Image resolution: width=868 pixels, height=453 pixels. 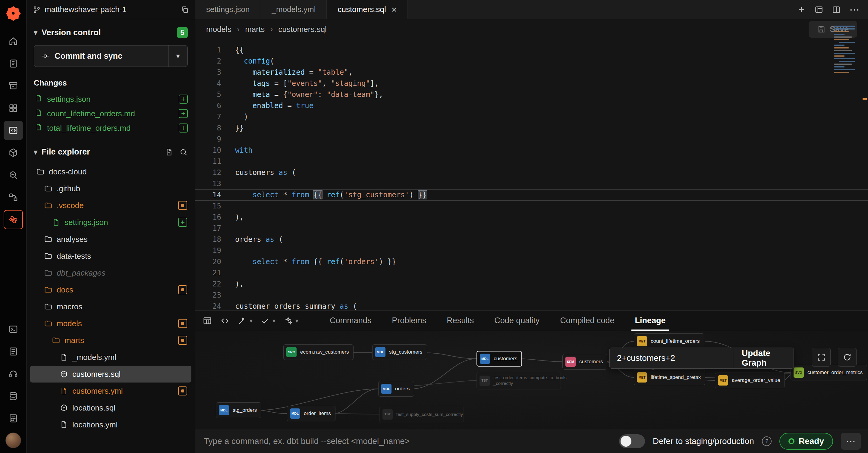 What do you see at coordinates (291, 321) in the screenshot?
I see `ai-assist-icon: ▾` at bounding box center [291, 321].